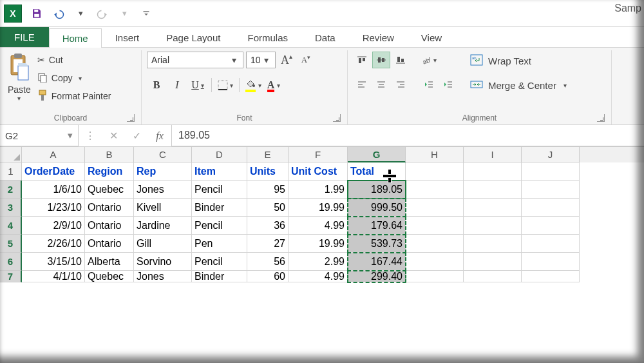 The height and width of the screenshot is (363, 644). What do you see at coordinates (377, 244) in the screenshot?
I see `cell: 539.73` at bounding box center [377, 244].